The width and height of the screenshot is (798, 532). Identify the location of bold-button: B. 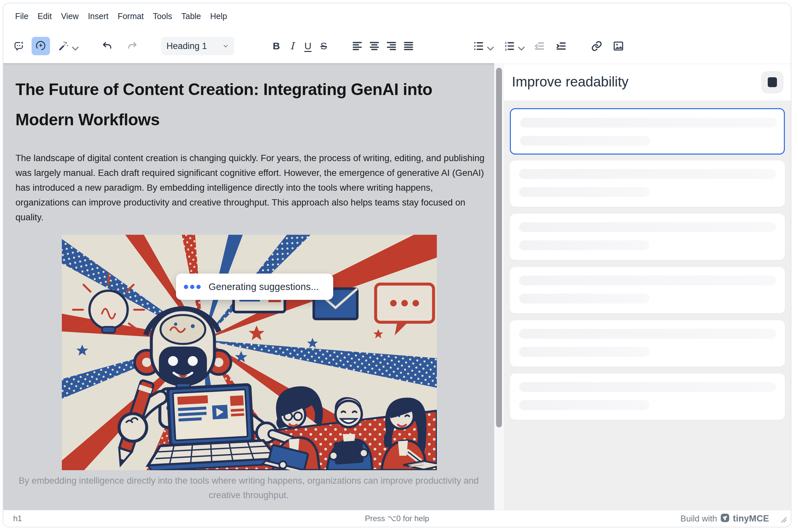
(276, 46).